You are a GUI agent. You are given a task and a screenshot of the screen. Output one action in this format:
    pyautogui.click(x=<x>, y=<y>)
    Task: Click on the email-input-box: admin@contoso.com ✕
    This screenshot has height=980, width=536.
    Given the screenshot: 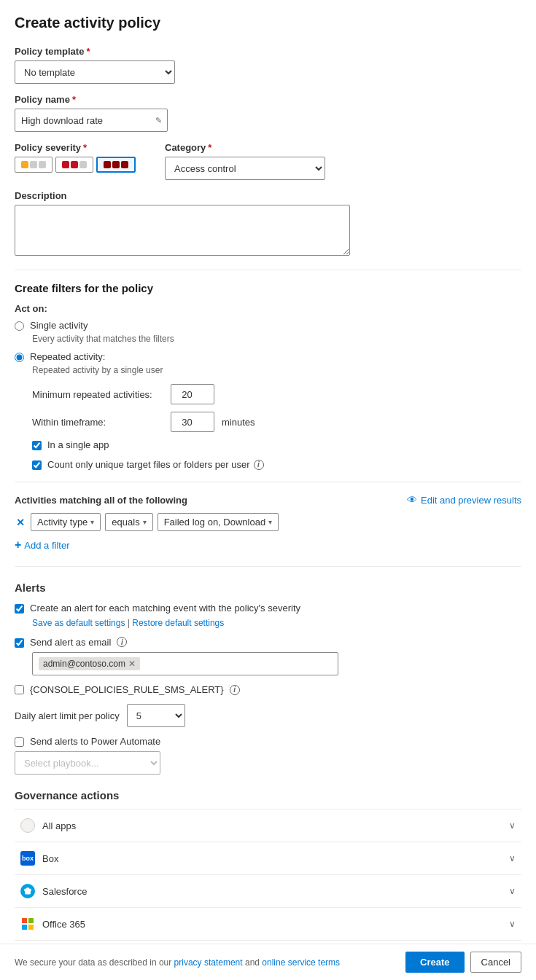 What is the action you would take?
    pyautogui.click(x=185, y=664)
    